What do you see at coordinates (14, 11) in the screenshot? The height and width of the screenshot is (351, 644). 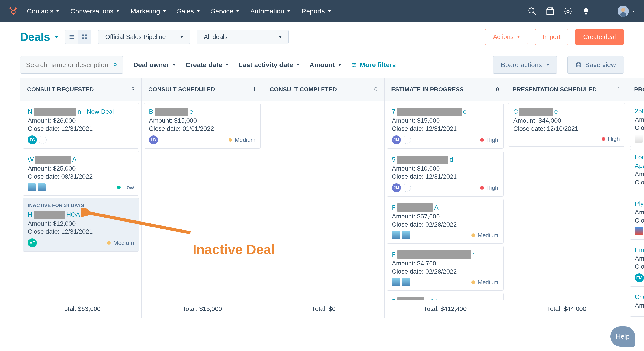 I see `hubspot-logo` at bounding box center [14, 11].